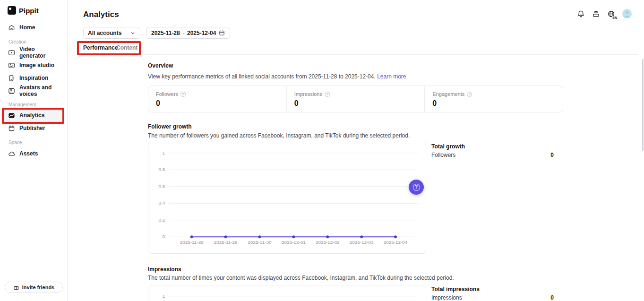 The height and width of the screenshot is (301, 644). I want to click on sidebar-item-label: Image studio, so click(37, 65).